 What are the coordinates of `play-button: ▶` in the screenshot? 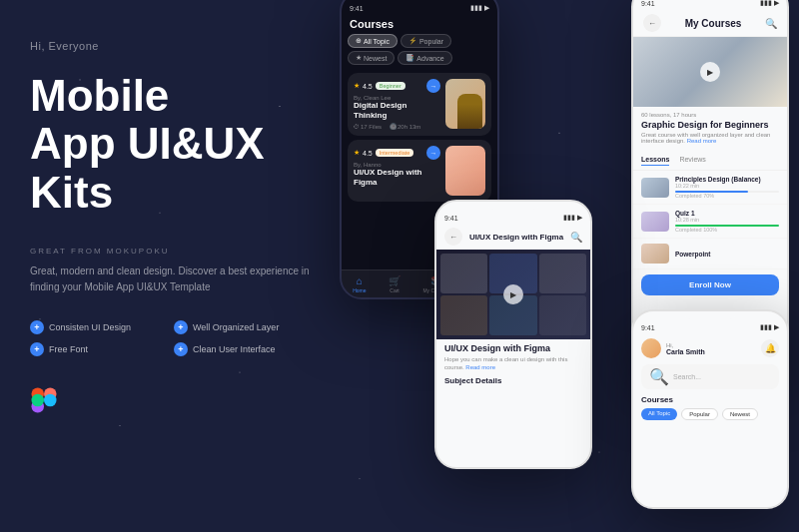 It's located at (710, 72).